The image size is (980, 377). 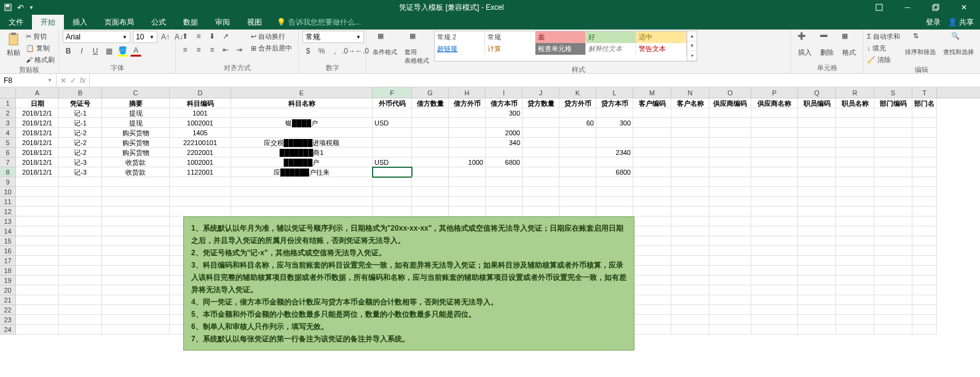 I want to click on data-cell: 340, so click(x=504, y=143).